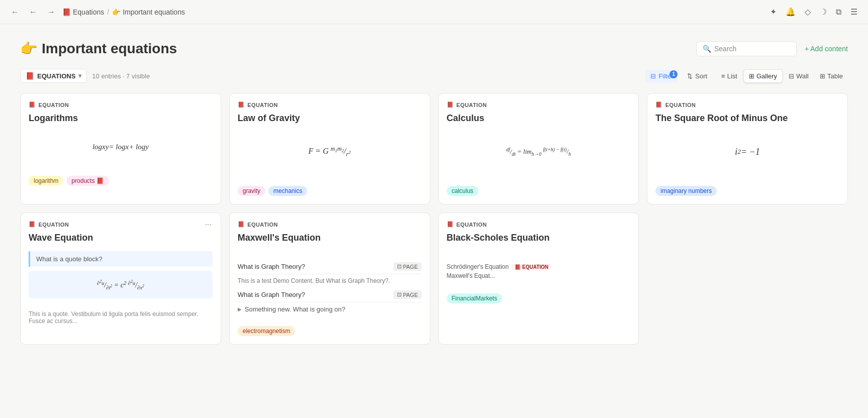 This screenshot has width=868, height=418. What do you see at coordinates (330, 238) in the screenshot?
I see `card-title-maxwell: Maxwell's Equation` at bounding box center [330, 238].